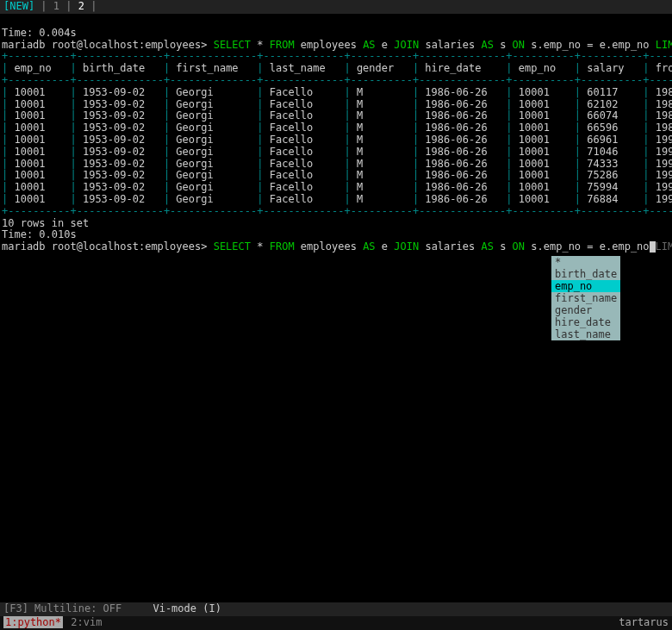  I want to click on autocomplete-item: first_name, so click(586, 298).